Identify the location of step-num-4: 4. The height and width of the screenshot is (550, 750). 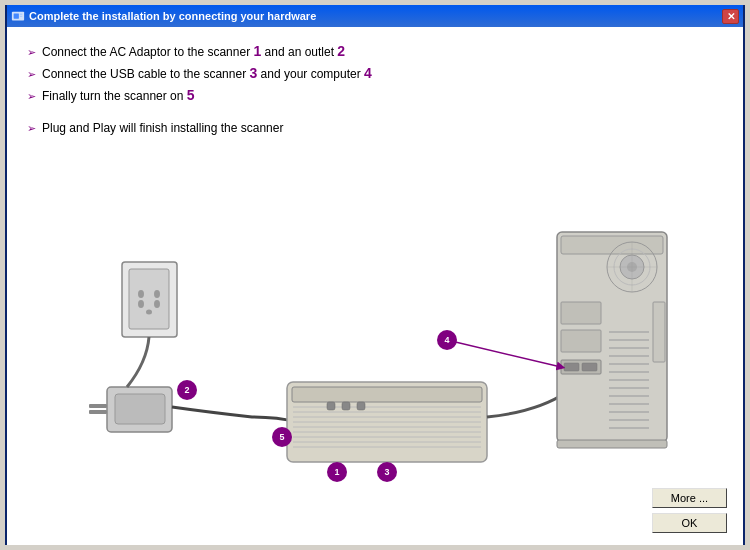
(368, 73).